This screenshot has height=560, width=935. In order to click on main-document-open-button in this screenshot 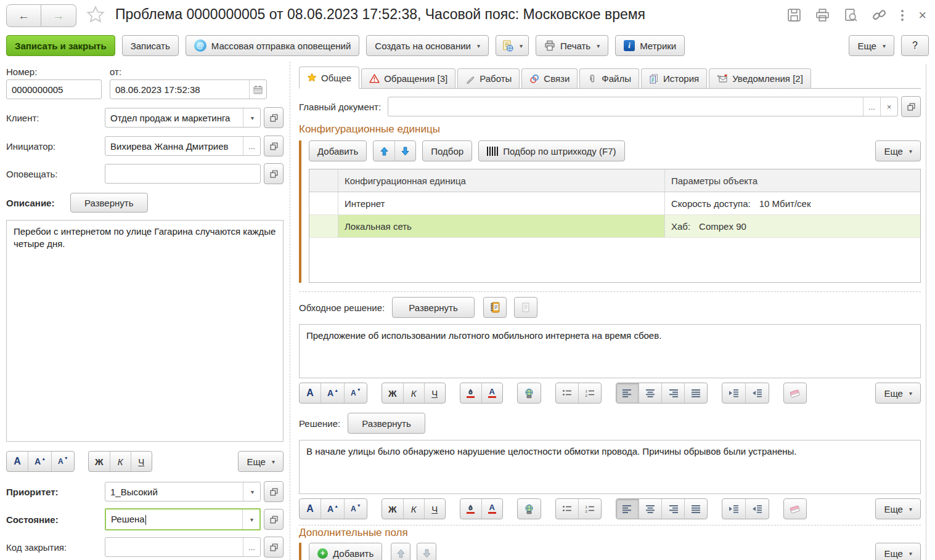, I will do `click(911, 107)`.